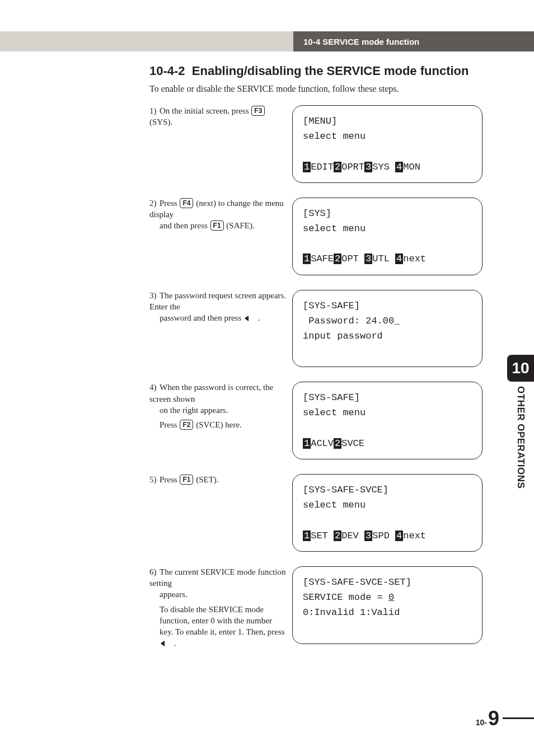 The width and height of the screenshot is (534, 756). Describe the element at coordinates (169, 425) in the screenshot. I see `step-4-ea: Press` at that location.